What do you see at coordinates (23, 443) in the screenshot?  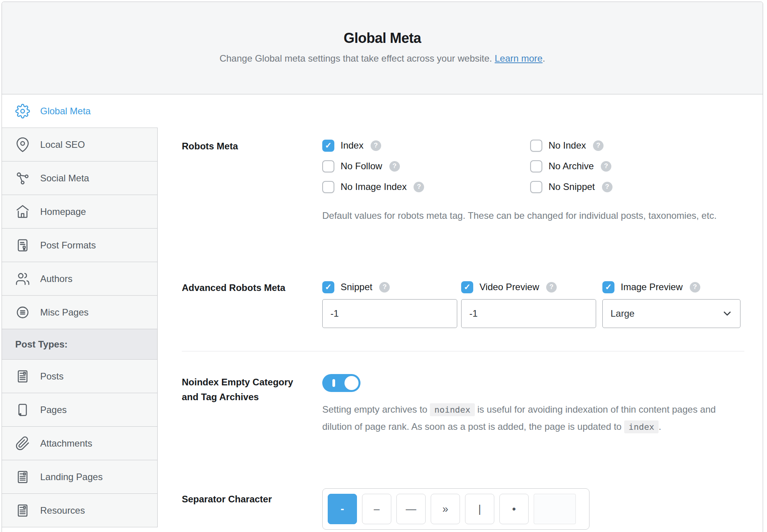 I see `paperclip-icon` at bounding box center [23, 443].